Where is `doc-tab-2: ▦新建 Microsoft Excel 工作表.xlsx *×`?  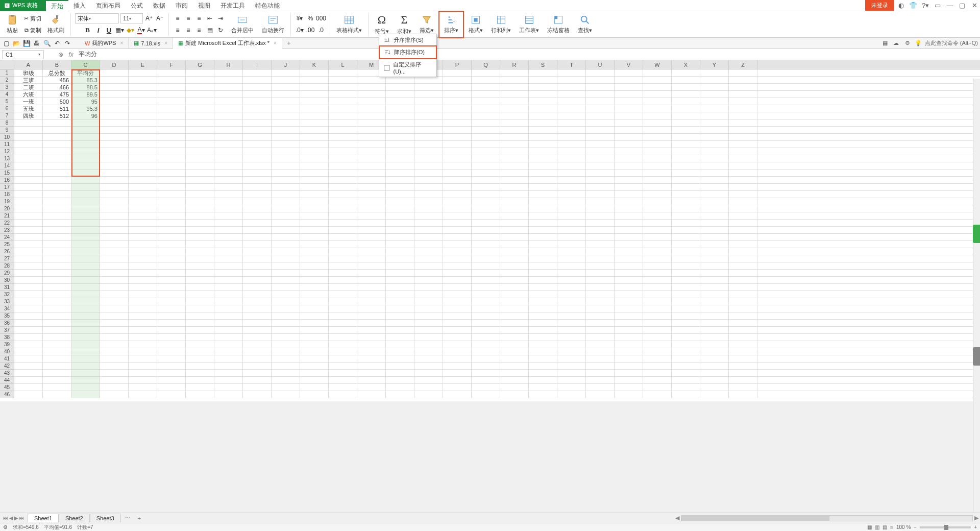
doc-tab-2: ▦新建 Microsoft Excel 工作表.xlsx *× is located at coordinates (228, 43).